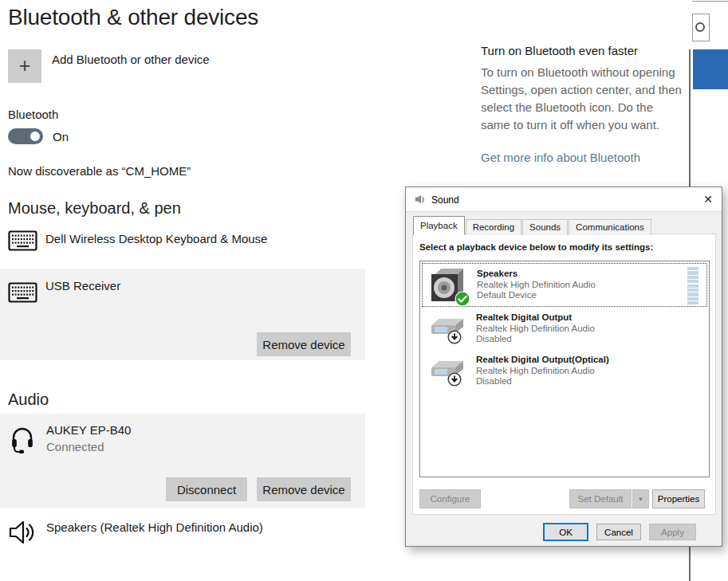 The width and height of the screenshot is (728, 581). What do you see at coordinates (693, 286) in the screenshot?
I see `volume-level-meter` at bounding box center [693, 286].